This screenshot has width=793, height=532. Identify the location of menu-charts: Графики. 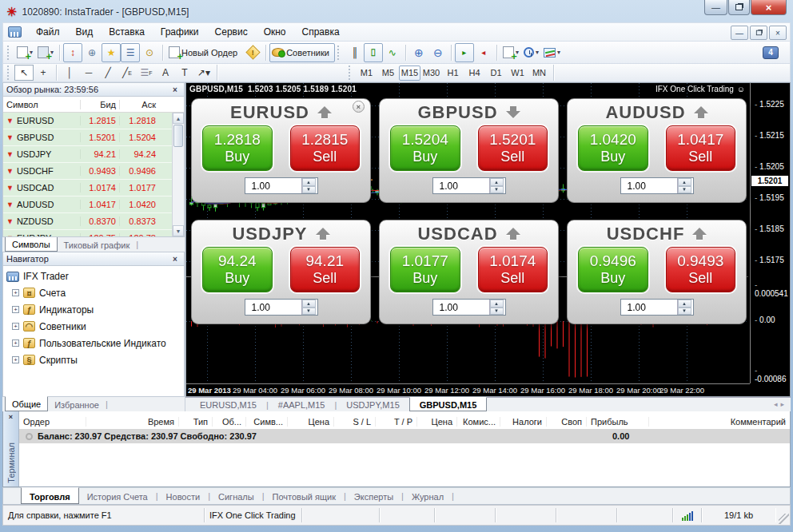
(180, 32).